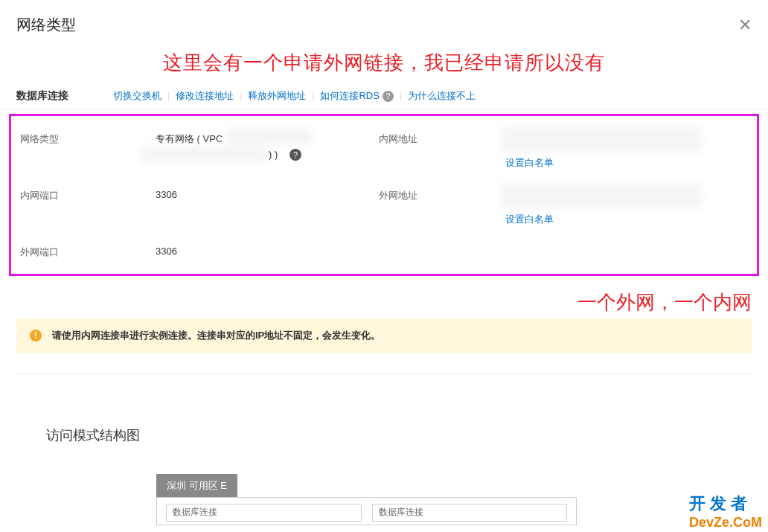 This screenshot has height=532, width=768. Describe the element at coordinates (216, 336) in the screenshot. I see `notice-text: 请使用内网连接串进行实例连接。连接串对应的IP地址不固定，会发生变化。` at that location.